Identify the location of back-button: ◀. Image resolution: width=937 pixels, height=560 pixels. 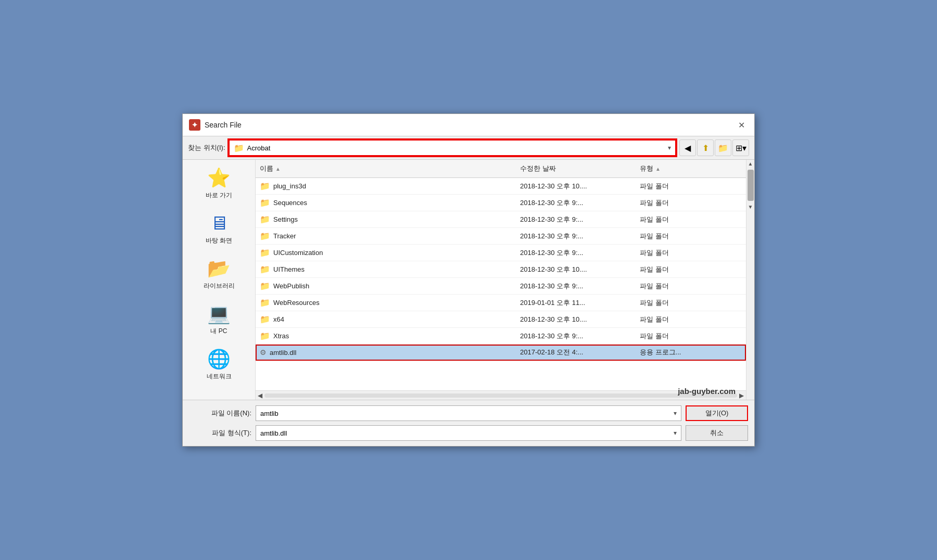
(688, 148).